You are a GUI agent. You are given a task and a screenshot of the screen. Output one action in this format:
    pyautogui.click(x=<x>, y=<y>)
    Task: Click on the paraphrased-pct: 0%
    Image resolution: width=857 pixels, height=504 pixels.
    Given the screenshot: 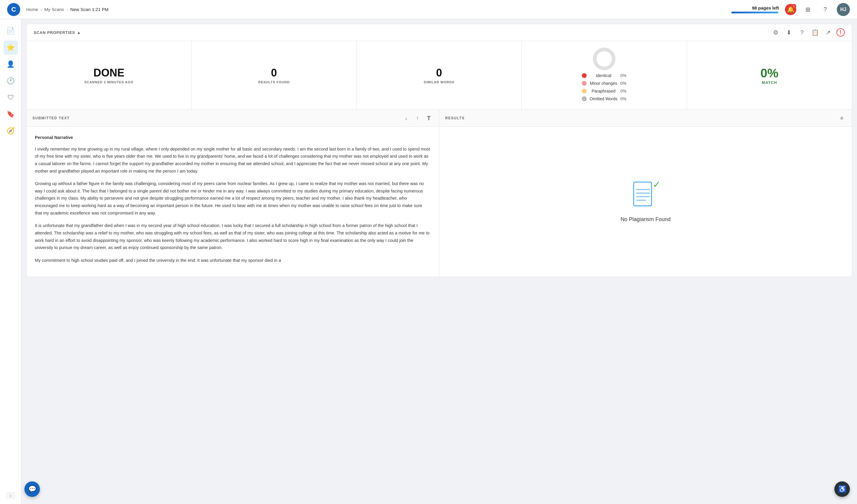 What is the action you would take?
    pyautogui.click(x=623, y=91)
    